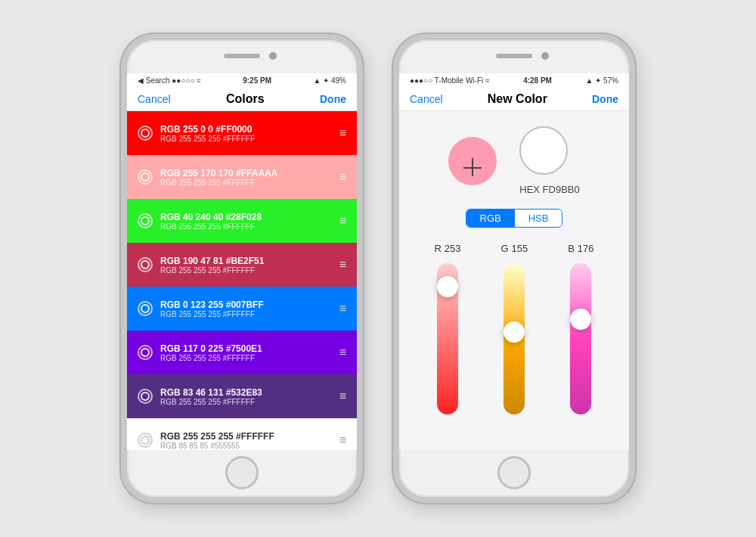  What do you see at coordinates (520, 248) in the screenshot?
I see `slider-value-1: 155` at bounding box center [520, 248].